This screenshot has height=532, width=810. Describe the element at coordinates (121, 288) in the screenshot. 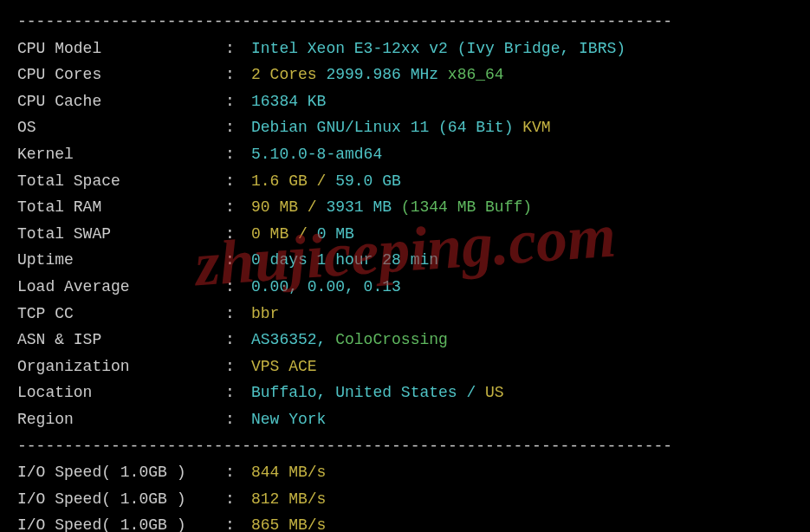

I see `sysinfo-label: Load Average` at that location.